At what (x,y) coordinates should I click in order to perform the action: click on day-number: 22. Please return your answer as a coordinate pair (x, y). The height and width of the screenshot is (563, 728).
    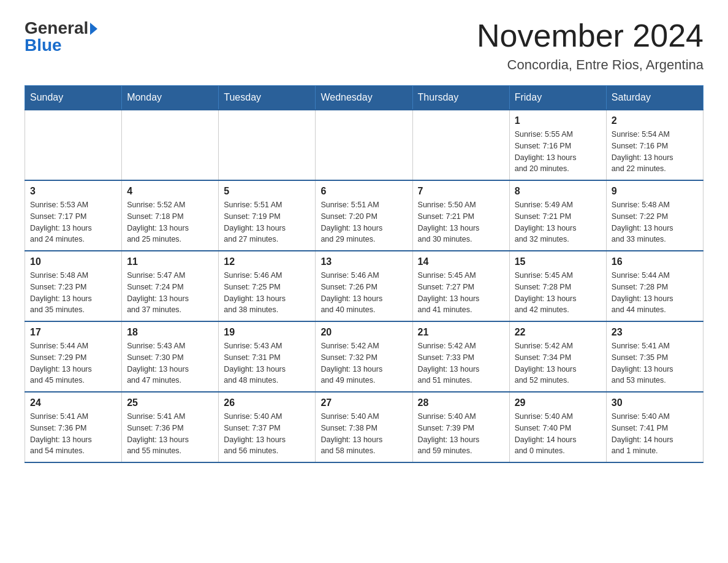
    Looking at the image, I should click on (558, 332).